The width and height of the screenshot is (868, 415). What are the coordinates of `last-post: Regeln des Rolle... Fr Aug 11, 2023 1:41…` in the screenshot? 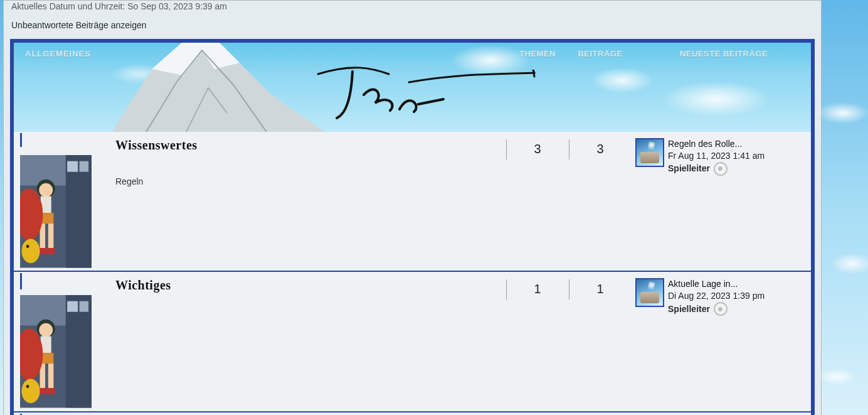 It's located at (721, 201).